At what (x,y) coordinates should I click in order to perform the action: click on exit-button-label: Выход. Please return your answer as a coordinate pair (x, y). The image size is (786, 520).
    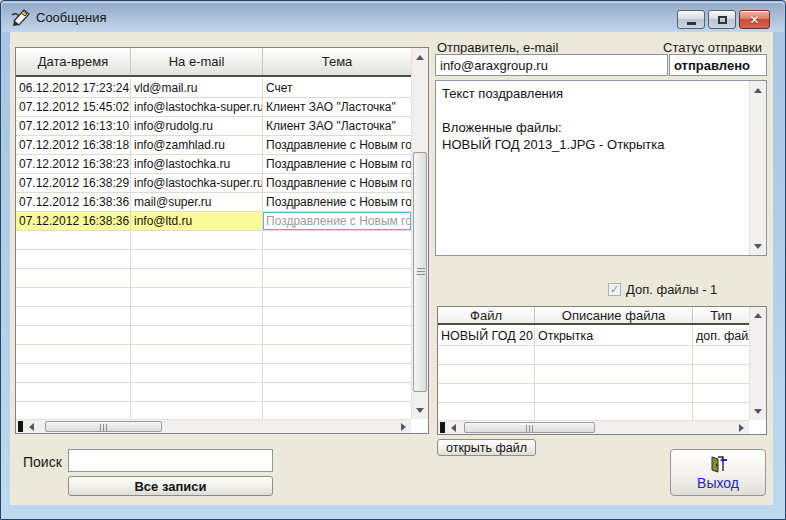
    Looking at the image, I should click on (718, 483).